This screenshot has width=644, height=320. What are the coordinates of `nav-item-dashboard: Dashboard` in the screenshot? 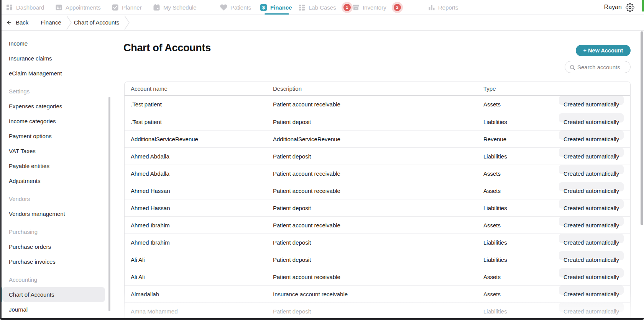 It's located at (25, 7).